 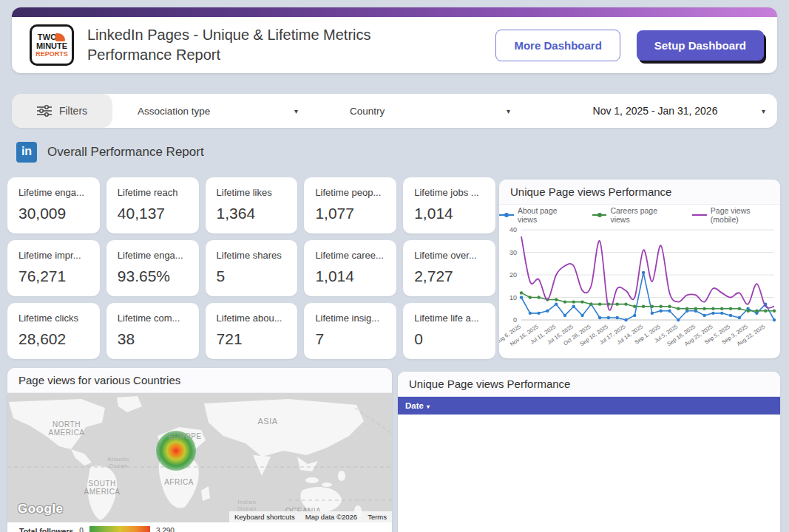 What do you see at coordinates (351, 214) in the screenshot?
I see `metric-value: 1,077` at bounding box center [351, 214].